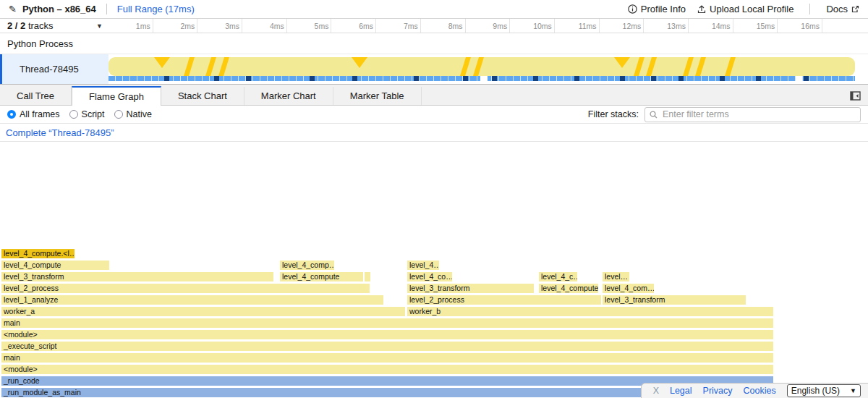 Image resolution: width=868 pixels, height=398 pixels. Describe the element at coordinates (628, 288) in the screenshot. I see `flame-box: level_4_com…` at that location.